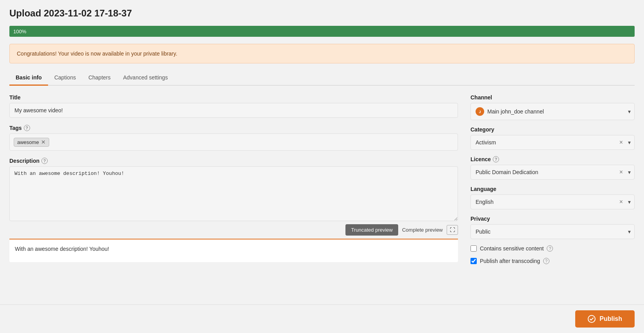 This screenshot has width=644, height=333. I want to click on tabs-bar: Basic info Captions Chapters Advanced se…, so click(322, 78).